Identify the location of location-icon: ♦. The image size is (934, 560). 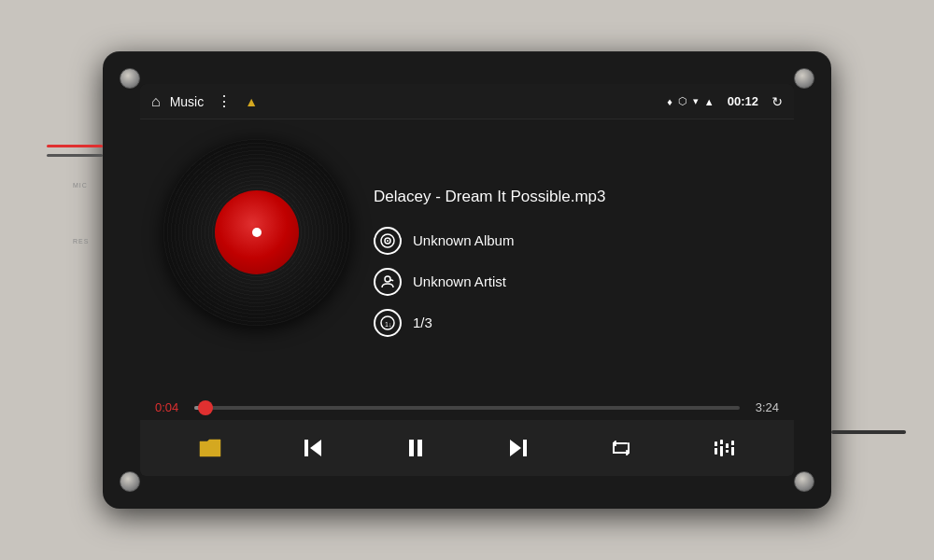
(670, 102).